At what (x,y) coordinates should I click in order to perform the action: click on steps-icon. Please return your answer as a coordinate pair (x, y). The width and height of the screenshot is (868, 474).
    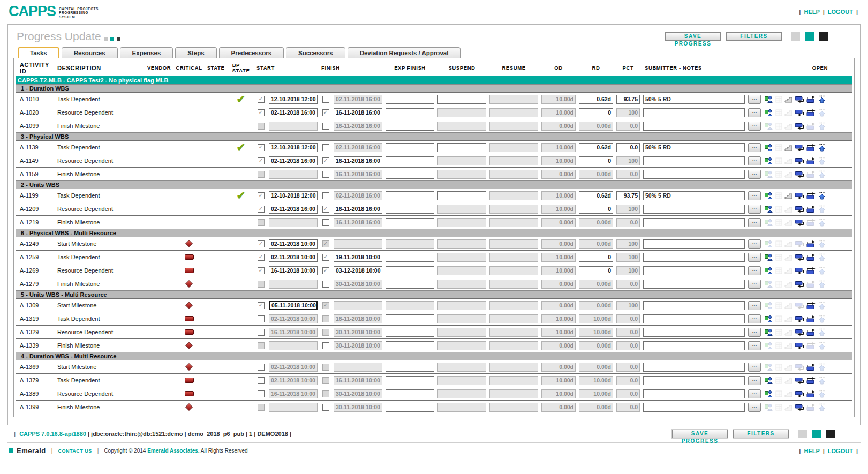
    Looking at the image, I should click on (788, 148).